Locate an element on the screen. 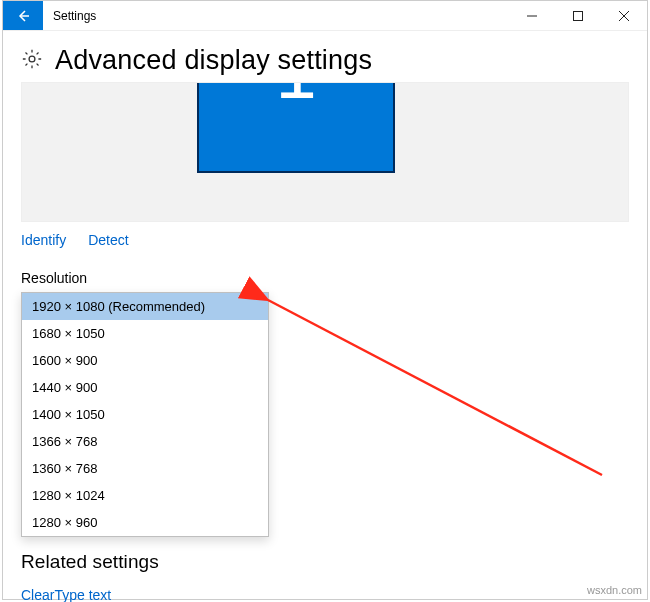 This screenshot has height=602, width=650. window-title: Settings is located at coordinates (70, 16).